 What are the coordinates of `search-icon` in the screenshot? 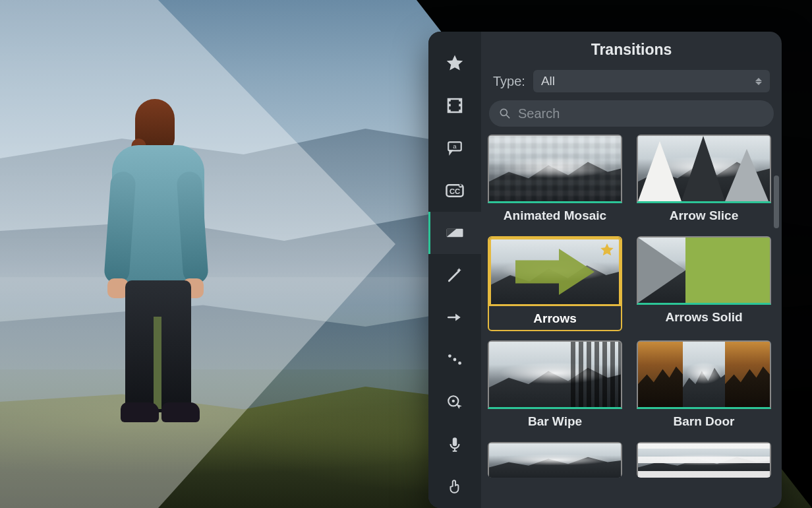 It's located at (505, 113).